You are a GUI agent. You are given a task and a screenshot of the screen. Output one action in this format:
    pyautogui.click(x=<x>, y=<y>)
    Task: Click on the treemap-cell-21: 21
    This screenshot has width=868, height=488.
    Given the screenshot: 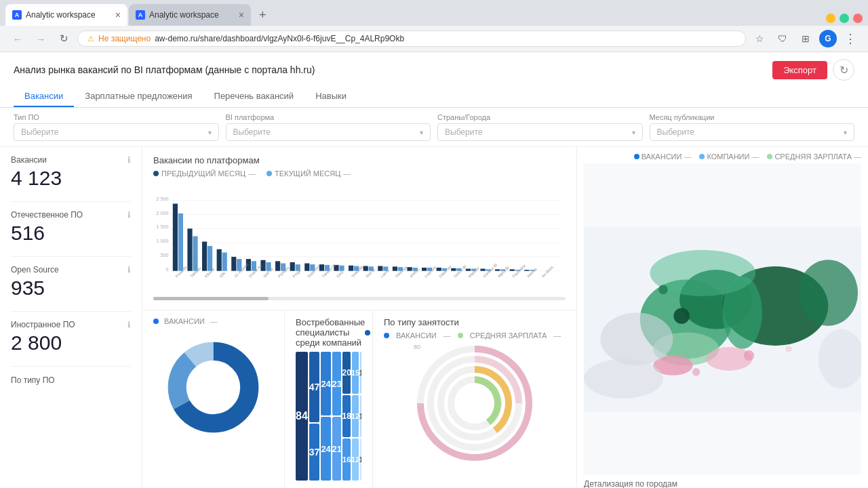 What is the action you would take?
    pyautogui.click(x=337, y=449)
    